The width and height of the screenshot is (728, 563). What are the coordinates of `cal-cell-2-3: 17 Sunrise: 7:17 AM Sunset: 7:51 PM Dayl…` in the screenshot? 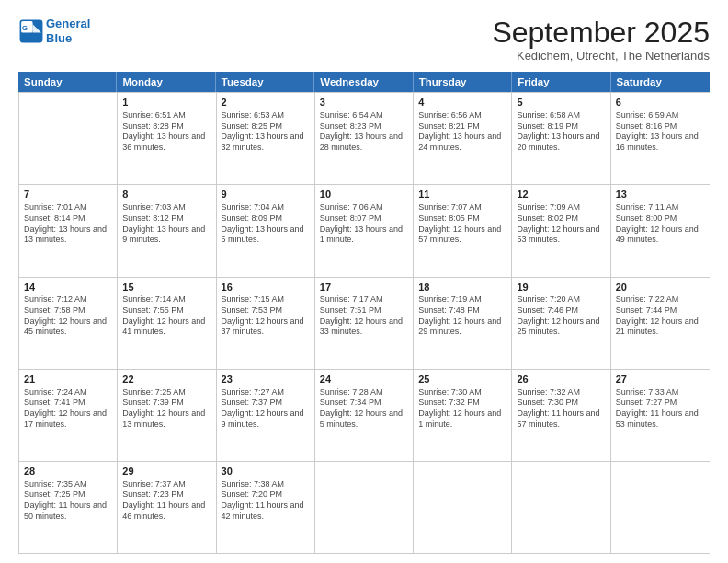 It's located at (364, 324).